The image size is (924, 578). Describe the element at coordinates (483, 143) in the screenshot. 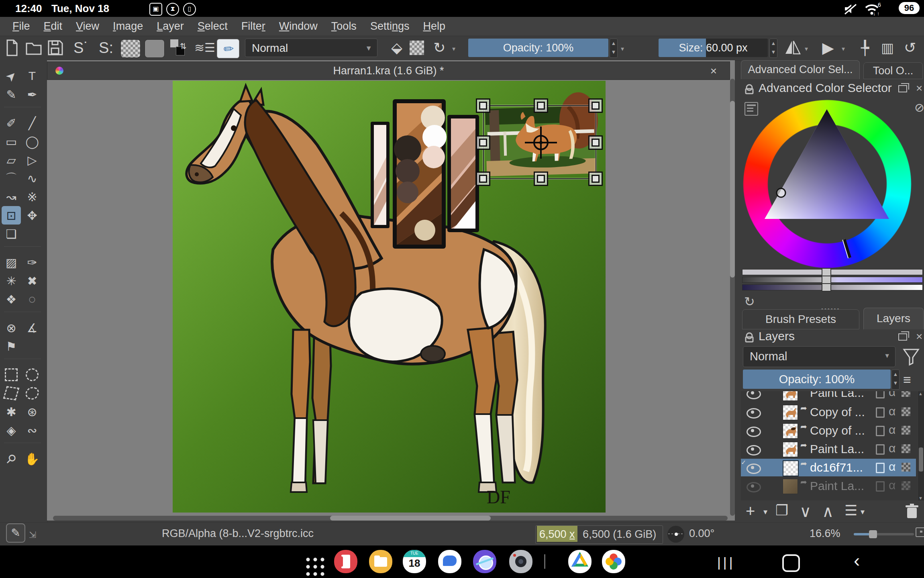

I see `transform-handle-left` at that location.